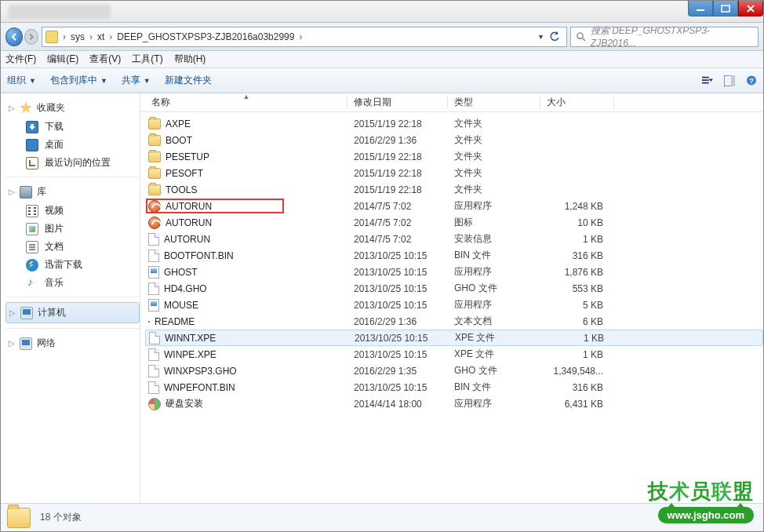 This screenshot has height=532, width=764. I want to click on document-icon, so click(32, 247).